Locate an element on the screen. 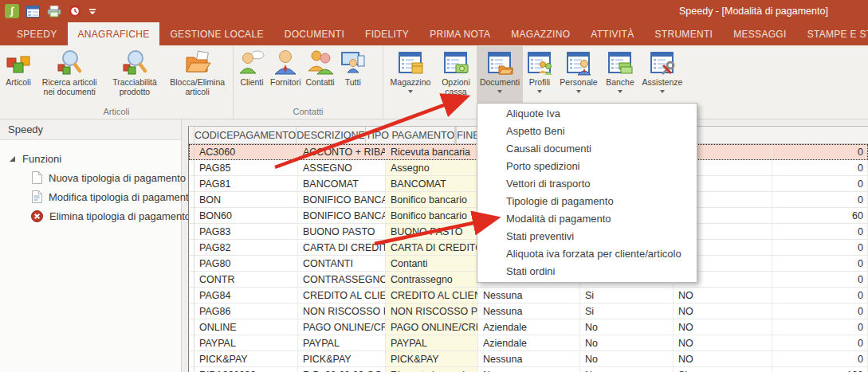  column-header: CODICEPAGAMENTO is located at coordinates (245, 135).